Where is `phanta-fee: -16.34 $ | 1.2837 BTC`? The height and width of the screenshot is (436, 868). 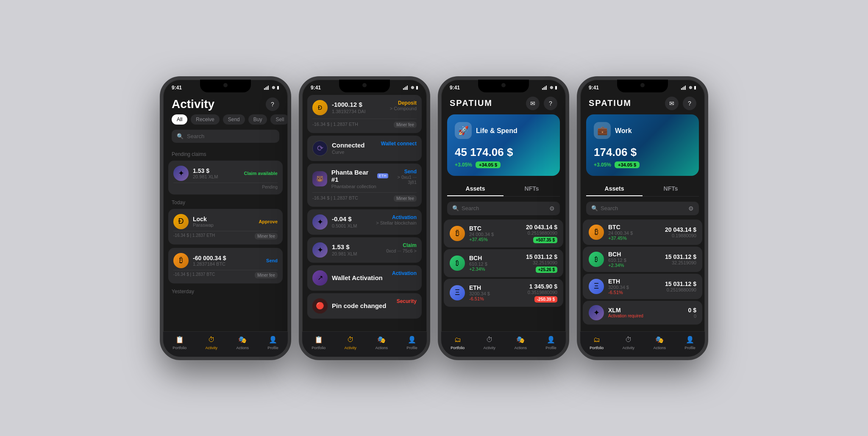 phanta-fee: -16.34 $ | 1.2837 BTC is located at coordinates (335, 198).